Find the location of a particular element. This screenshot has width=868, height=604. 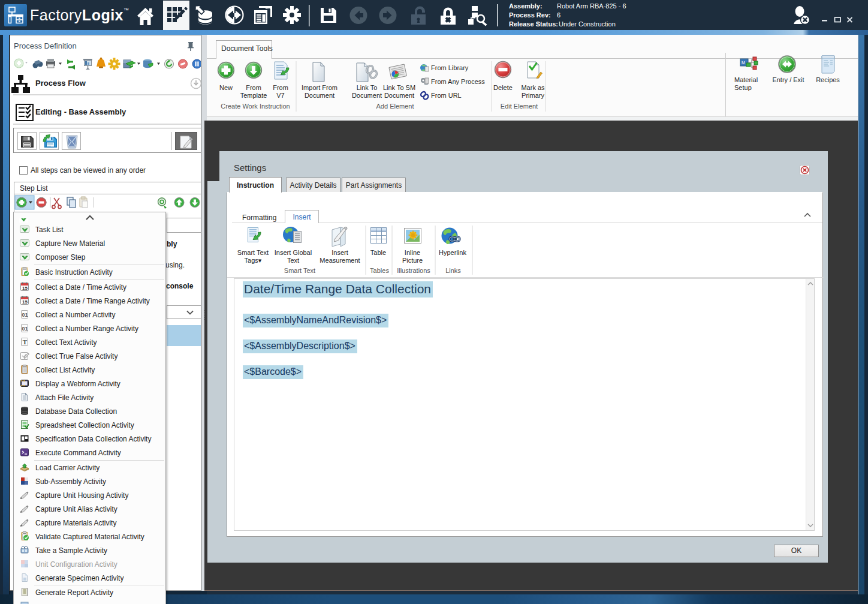

svg-text: M is located at coordinates (743, 62).